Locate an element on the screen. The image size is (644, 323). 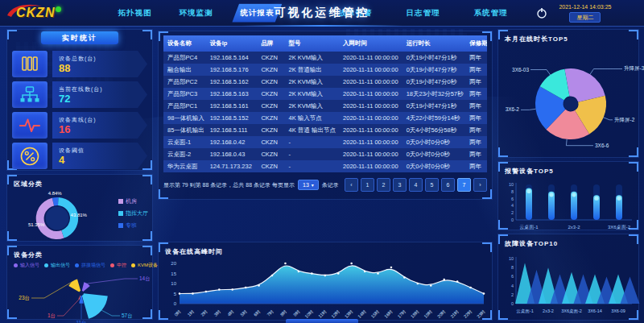
tab-0: 拓扑视图 is located at coordinates (134, 13).